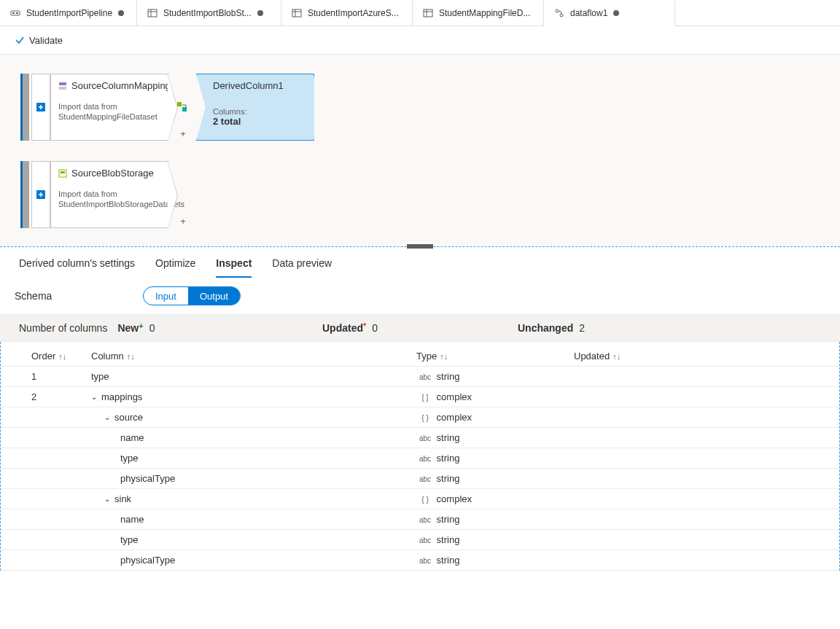  I want to click on expand-icon, so click(41, 107).